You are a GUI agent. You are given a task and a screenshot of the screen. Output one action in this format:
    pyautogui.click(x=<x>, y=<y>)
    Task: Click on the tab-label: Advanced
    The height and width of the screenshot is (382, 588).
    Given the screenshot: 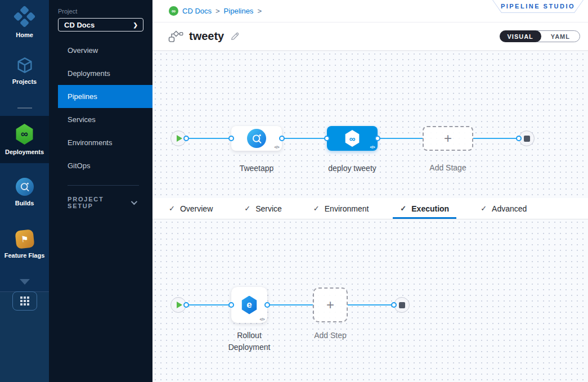 What is the action you would take?
    pyautogui.click(x=509, y=209)
    